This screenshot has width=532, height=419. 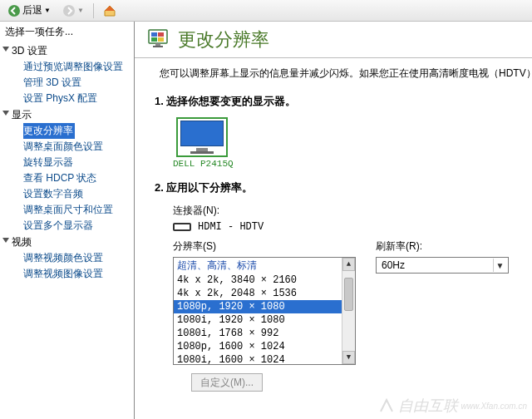 I want to click on toolbar: 后退 ▼ ▼, so click(x=266, y=11).